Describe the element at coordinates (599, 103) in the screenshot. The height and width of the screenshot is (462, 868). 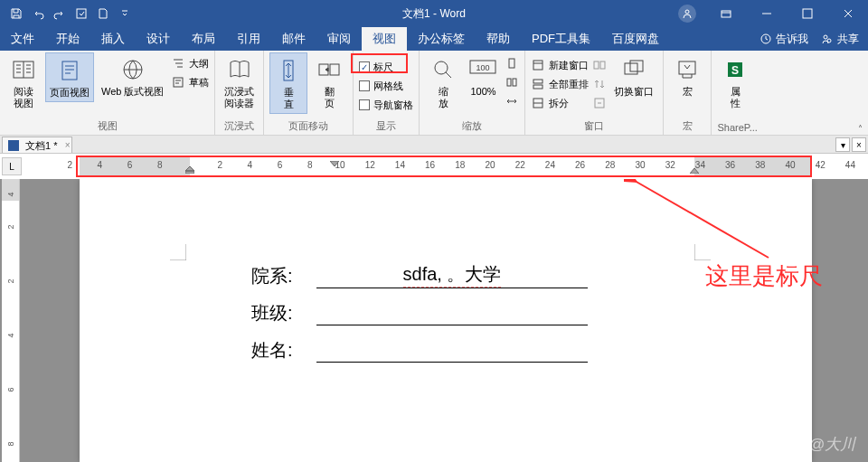
I see `reset-position-button` at that location.